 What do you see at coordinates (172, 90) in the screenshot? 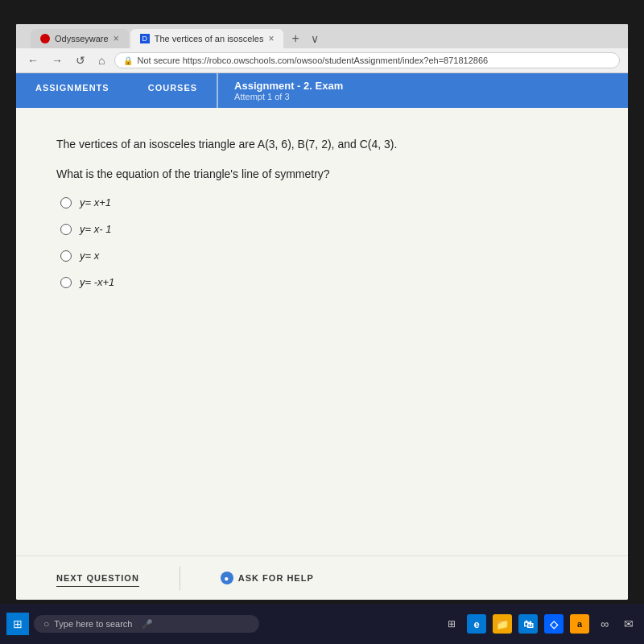
I see `courses-nav: COURSES` at bounding box center [172, 90].